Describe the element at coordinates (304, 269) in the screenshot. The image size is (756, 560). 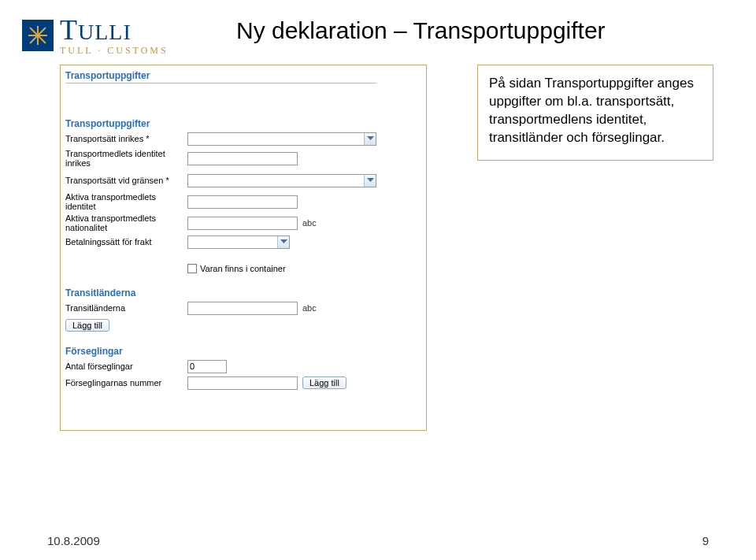
I see `row-container-checkbox: Varan finns i container` at that location.